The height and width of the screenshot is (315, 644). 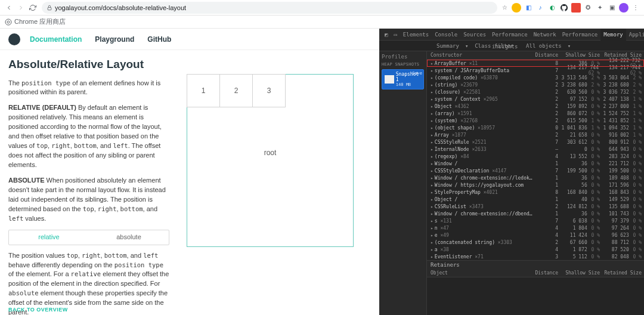 I want to click on devtools-tabs: ◩ ▭ Elements Console Sources Performance…, so click(x=512, y=35).